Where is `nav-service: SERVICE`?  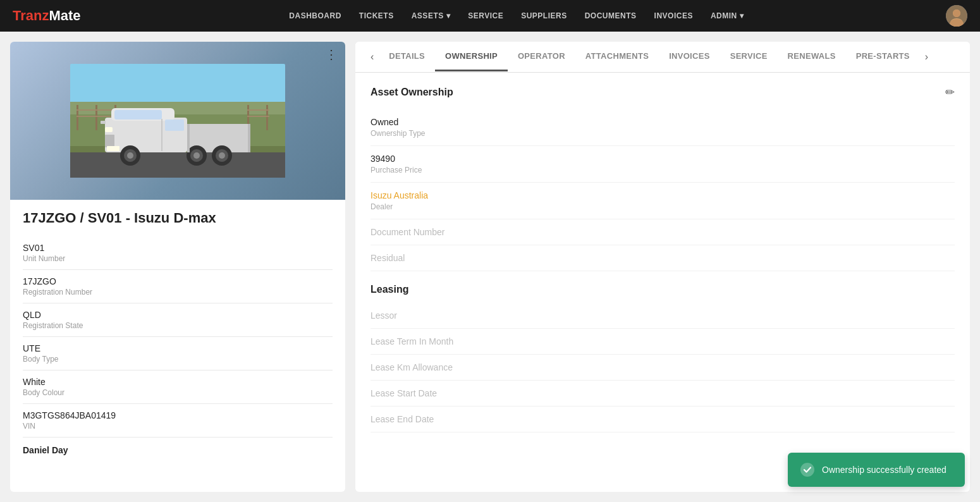
nav-service: SERVICE is located at coordinates (486, 16).